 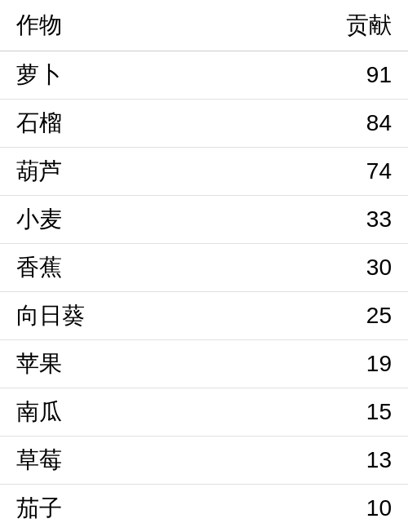 What do you see at coordinates (115, 460) in the screenshot?
I see `cell-crop: 草莓` at bounding box center [115, 460].